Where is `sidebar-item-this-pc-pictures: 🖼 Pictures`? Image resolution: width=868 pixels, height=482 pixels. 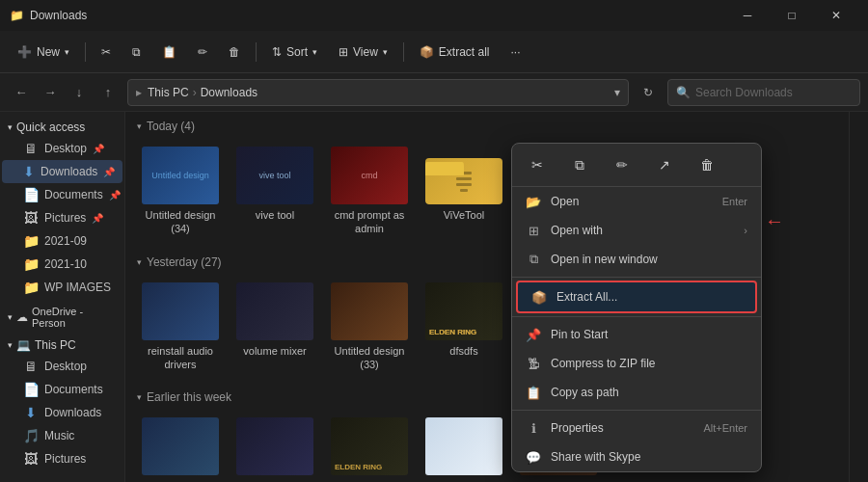 sidebar-item-this-pc-pictures: 🖼 Pictures is located at coordinates (62, 459).